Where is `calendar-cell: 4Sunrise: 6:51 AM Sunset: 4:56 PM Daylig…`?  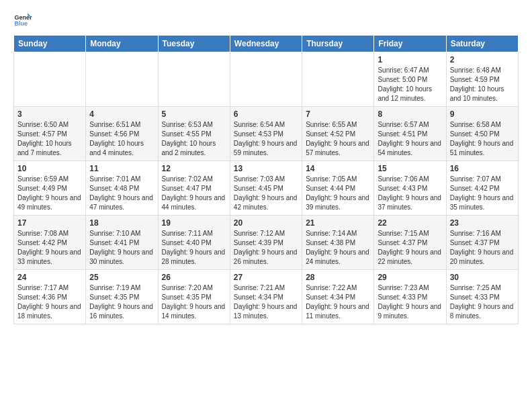
calendar-cell: 4Sunrise: 6:51 AM Sunset: 4:56 PM Daylig… is located at coordinates (122, 134).